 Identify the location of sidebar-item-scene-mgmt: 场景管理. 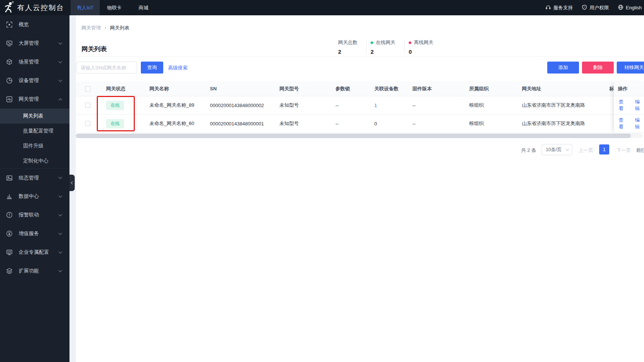
(35, 62).